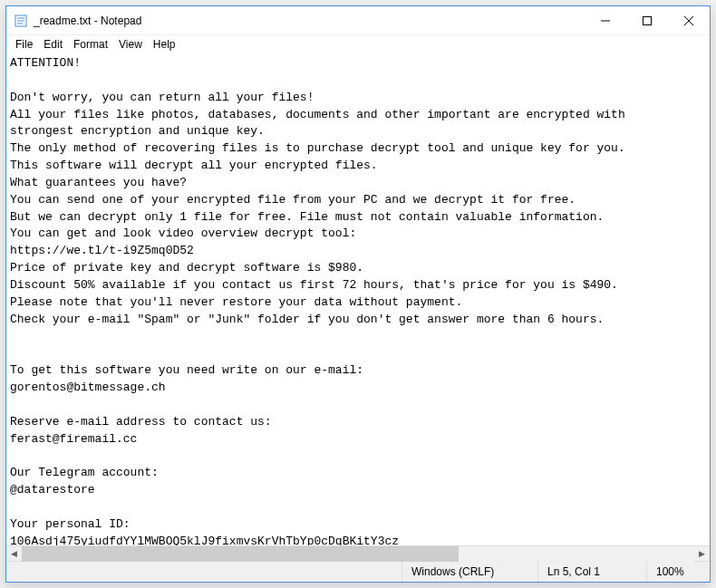 The width and height of the screenshot is (716, 588). What do you see at coordinates (24, 44) in the screenshot?
I see `menu-file: File` at bounding box center [24, 44].